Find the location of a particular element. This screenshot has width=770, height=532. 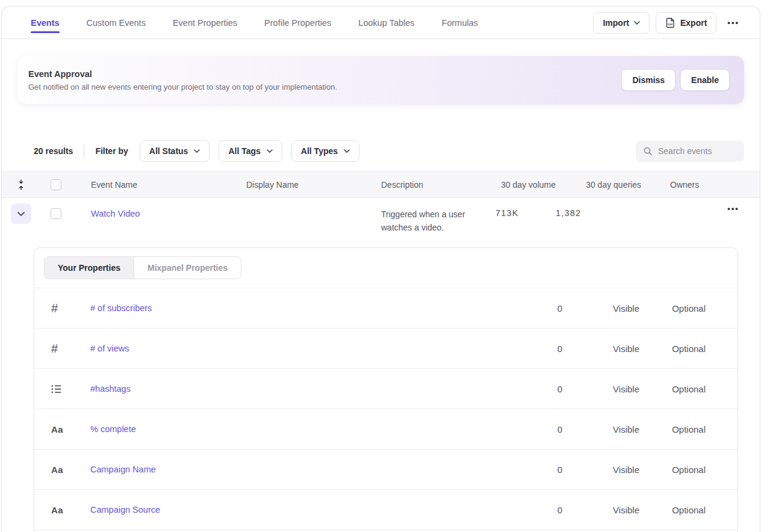

tab-event-properties: Event Properties is located at coordinates (205, 23).